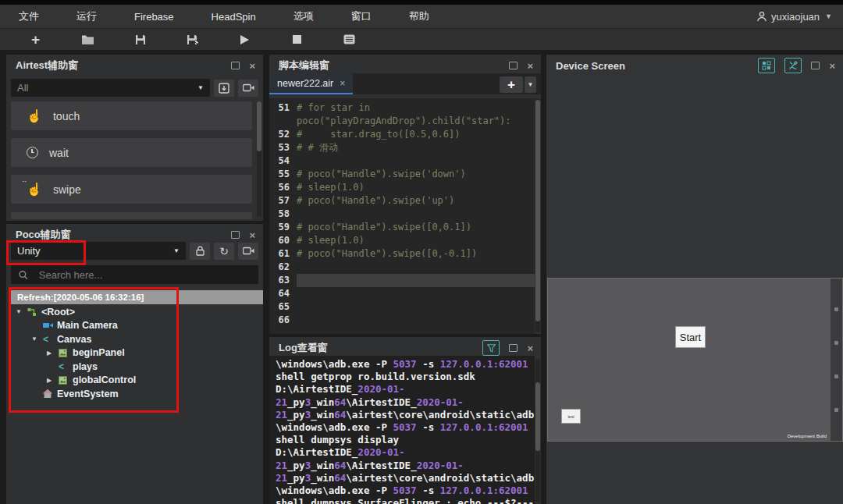  Describe the element at coordinates (402, 161) in the screenshot. I see `code-line-54: 54` at that location.